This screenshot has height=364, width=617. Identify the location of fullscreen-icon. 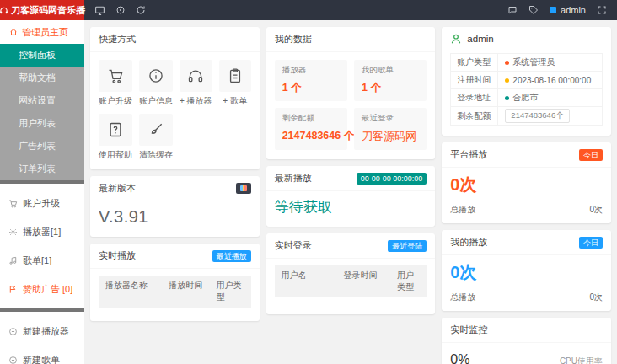
(602, 10).